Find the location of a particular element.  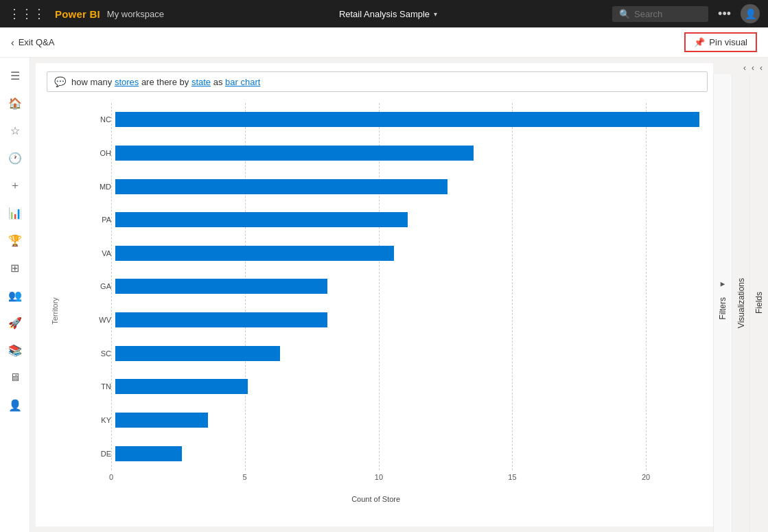

bar-track-GA is located at coordinates (408, 286).